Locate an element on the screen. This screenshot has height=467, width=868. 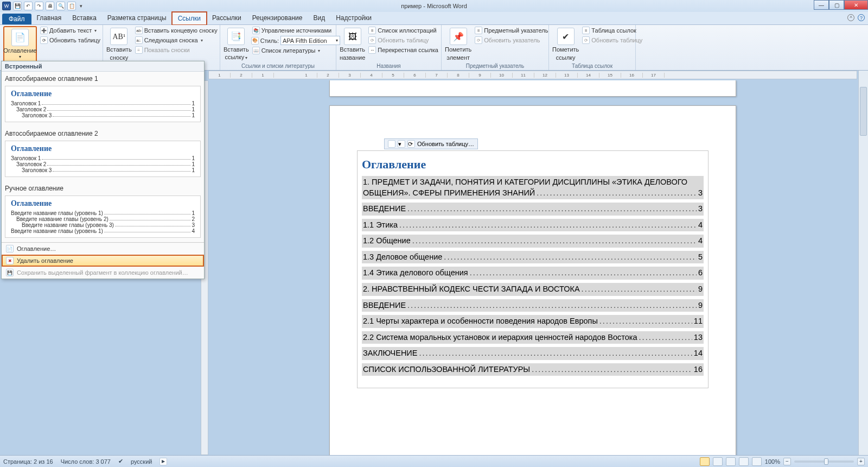
tab-надстройки: Надстройки is located at coordinates (354, 18).